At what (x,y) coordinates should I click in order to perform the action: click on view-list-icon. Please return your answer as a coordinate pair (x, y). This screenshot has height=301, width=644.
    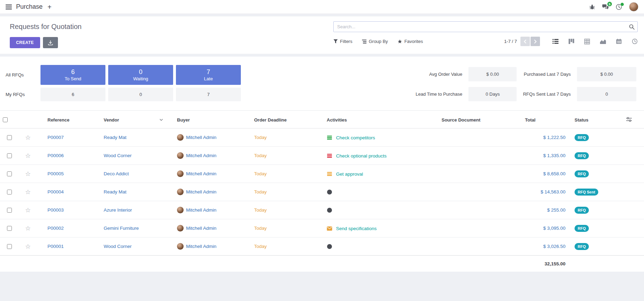
    Looking at the image, I should click on (556, 41).